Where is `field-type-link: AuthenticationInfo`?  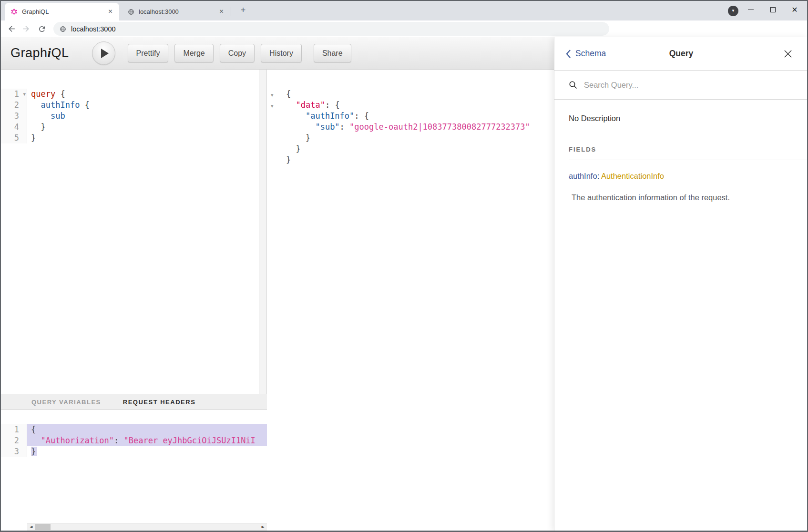
field-type-link: AuthenticationInfo is located at coordinates (633, 176).